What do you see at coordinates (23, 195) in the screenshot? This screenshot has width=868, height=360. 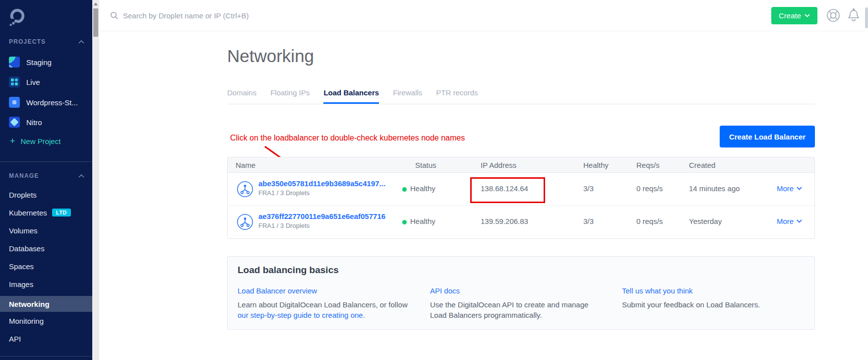 I see `item-label: Droplets` at bounding box center [23, 195].